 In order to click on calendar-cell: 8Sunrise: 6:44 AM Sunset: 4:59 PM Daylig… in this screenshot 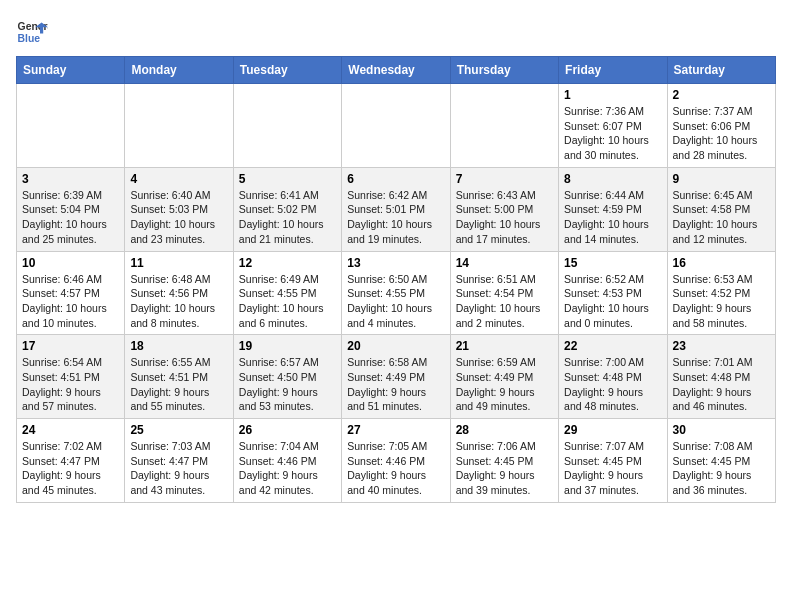, I will do `click(613, 209)`.